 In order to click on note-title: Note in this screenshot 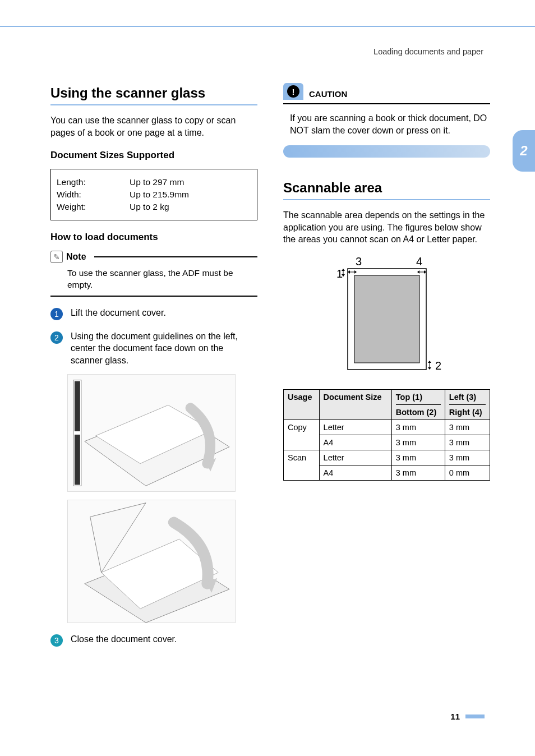, I will do `click(76, 257)`.